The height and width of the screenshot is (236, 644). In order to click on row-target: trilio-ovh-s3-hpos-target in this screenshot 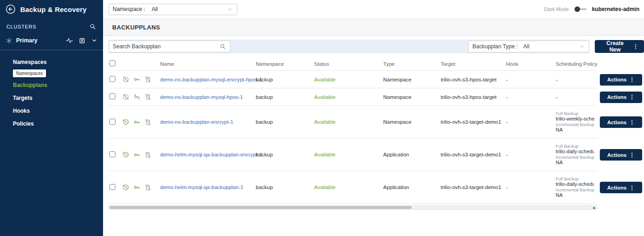, I will do `click(473, 97)`.